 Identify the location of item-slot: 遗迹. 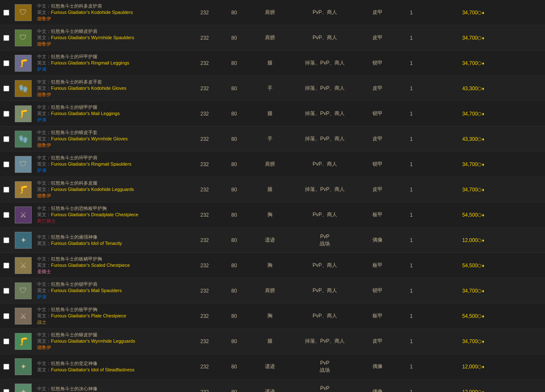
(270, 240).